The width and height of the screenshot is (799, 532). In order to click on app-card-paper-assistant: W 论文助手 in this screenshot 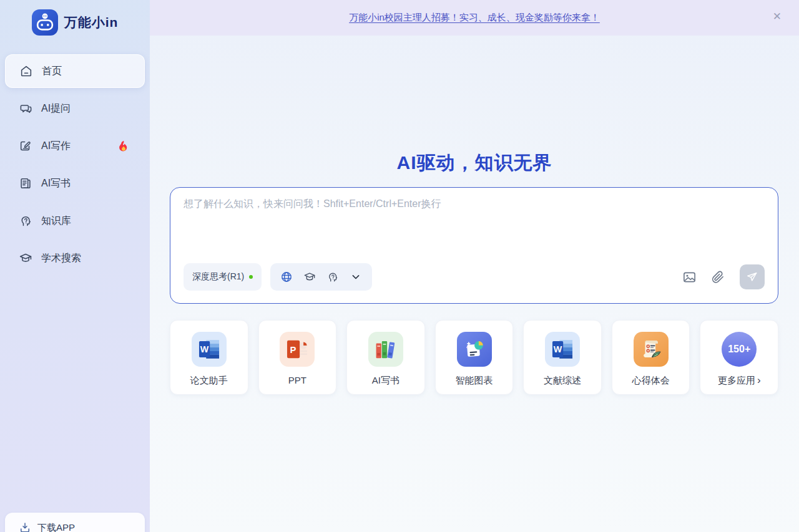, I will do `click(209, 357)`.